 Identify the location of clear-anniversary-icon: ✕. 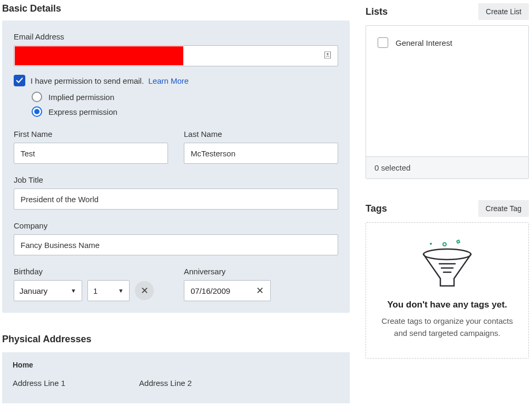
(260, 291).